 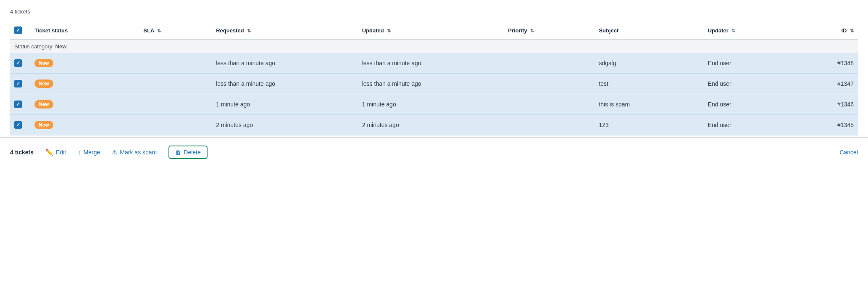 What do you see at coordinates (549, 30) in the screenshot?
I see `col-header-priority: Priority ⇅` at bounding box center [549, 30].